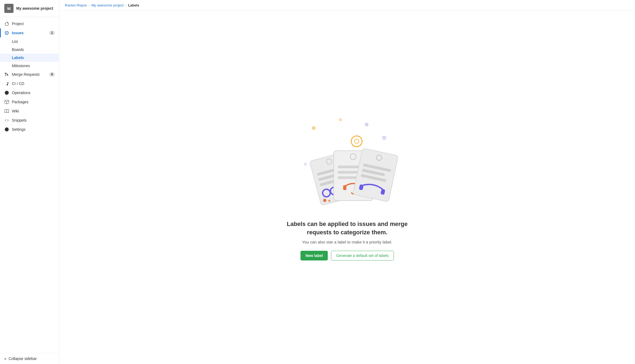 The image size is (635, 364). I want to click on sidebar-item-cicd: CI / CD, so click(30, 84).